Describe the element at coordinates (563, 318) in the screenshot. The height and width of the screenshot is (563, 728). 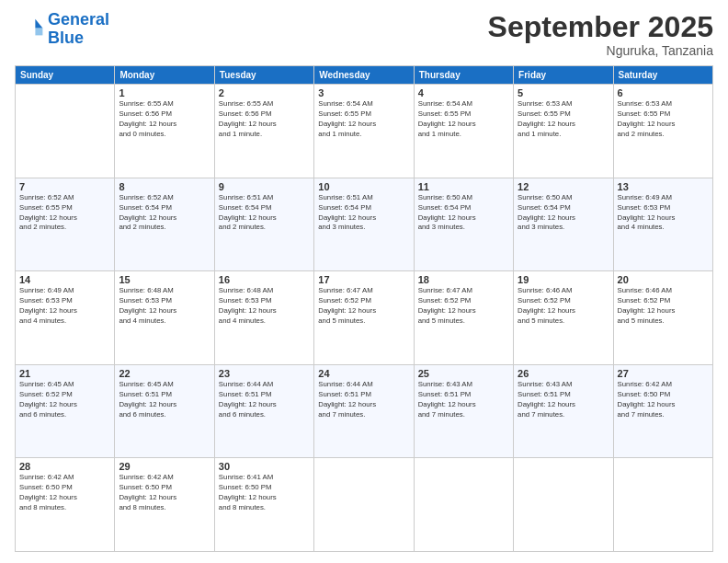
I see `calendar-cell: 19Sunrise: 6:46 AMSunset: 6:52 PMDayligh…` at that location.